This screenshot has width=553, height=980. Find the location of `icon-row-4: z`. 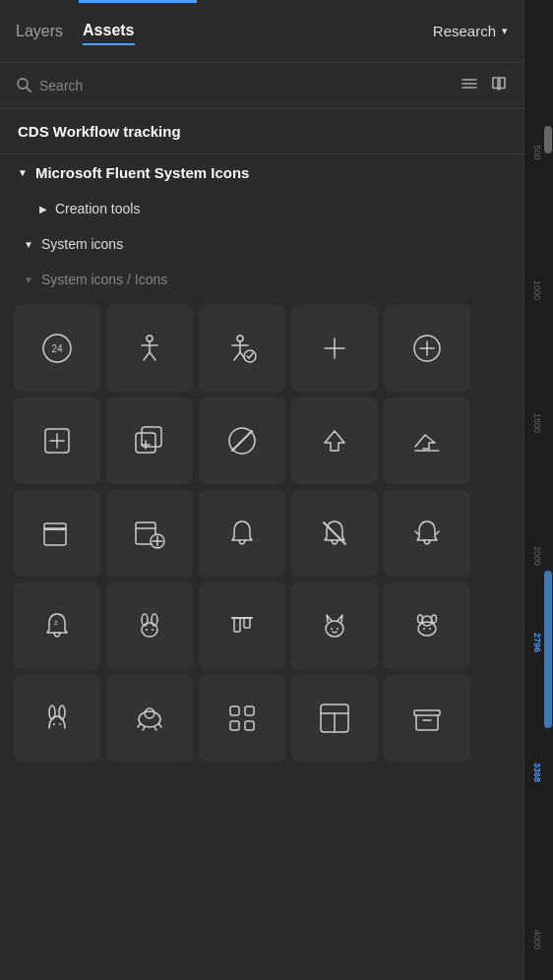

icon-row-4: z is located at coordinates (262, 626).